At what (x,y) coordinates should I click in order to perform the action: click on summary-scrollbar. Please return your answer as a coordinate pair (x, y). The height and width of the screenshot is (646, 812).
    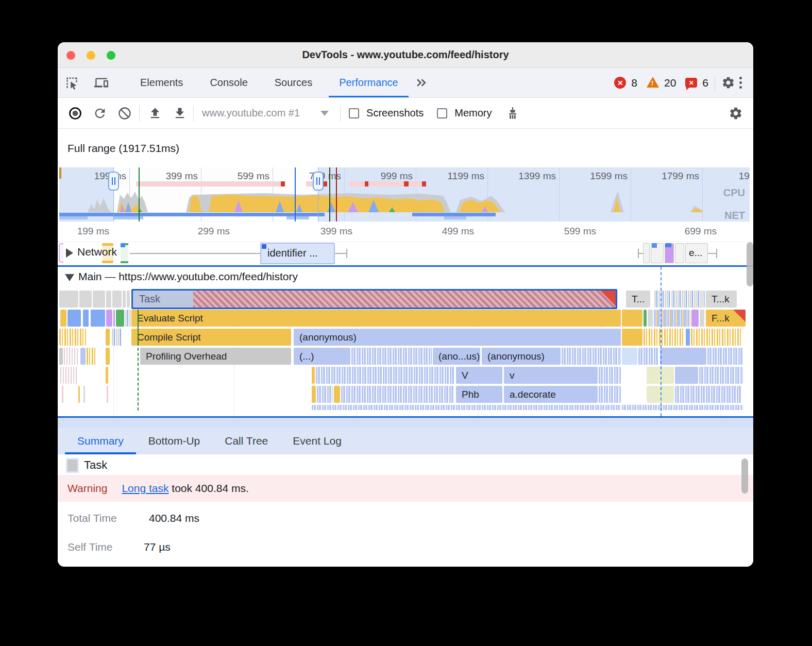
    Looking at the image, I should click on (745, 476).